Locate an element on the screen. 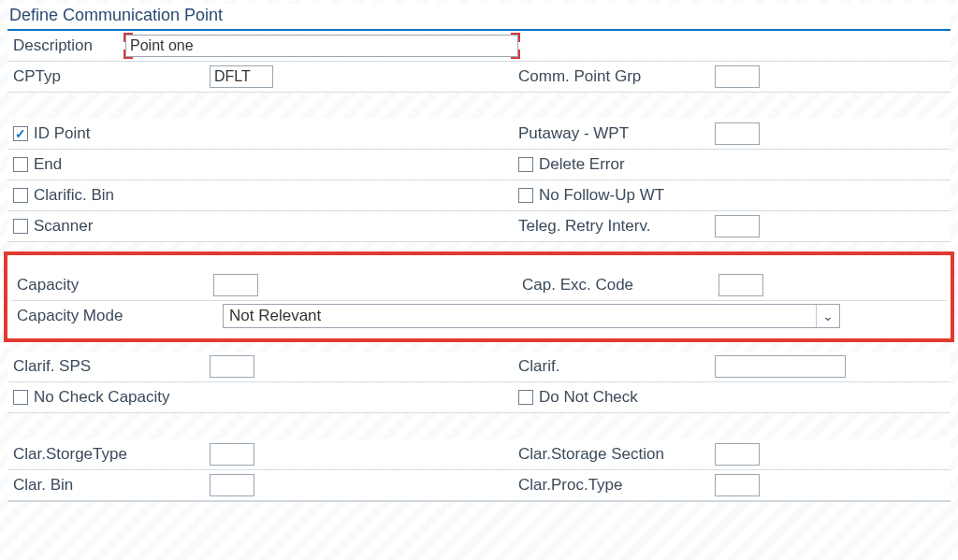 The height and width of the screenshot is (560, 958). do-not-check-label: Do Not Check is located at coordinates (588, 397).